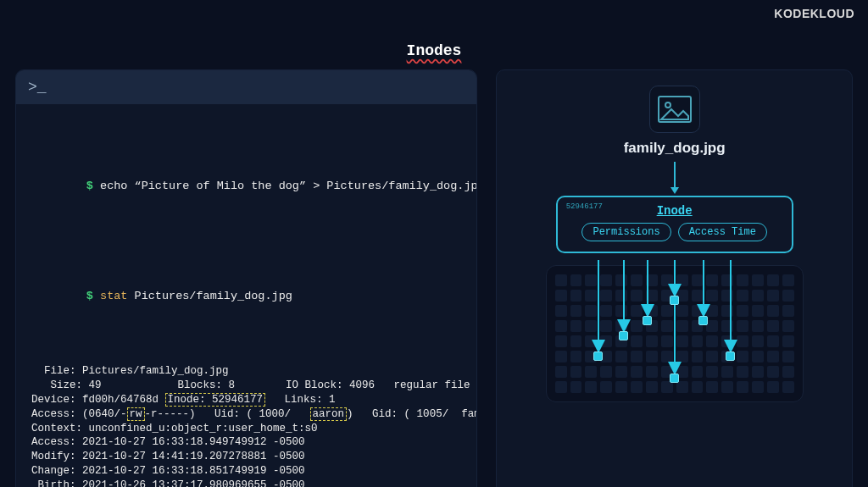 This screenshot has height=487, width=868. I want to click on access-time-chip: Access Time, so click(722, 232).